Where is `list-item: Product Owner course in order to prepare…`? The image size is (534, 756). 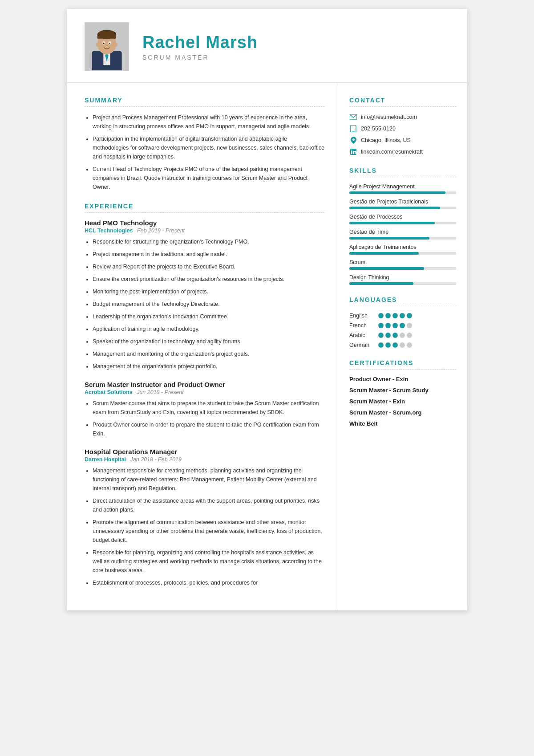
list-item: Product Owner course in order to prepare… is located at coordinates (208, 429).